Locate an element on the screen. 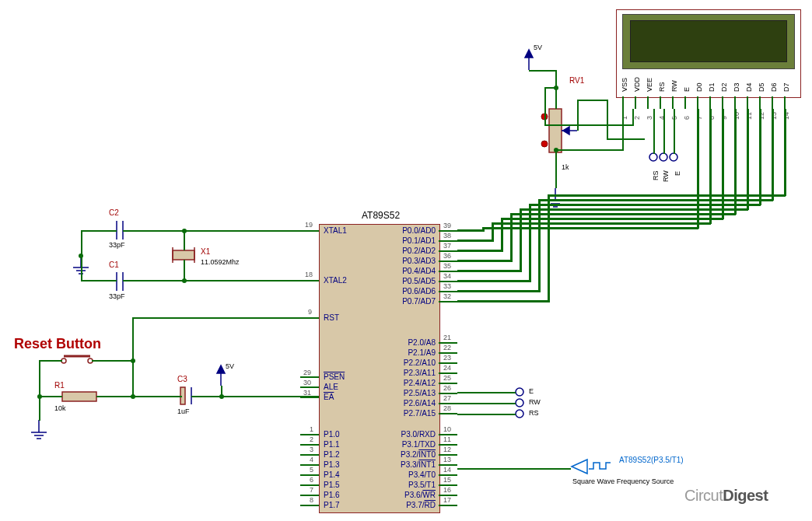 This screenshot has height=521, width=812. pin-name: P0.2/AD2 is located at coordinates (412, 250).